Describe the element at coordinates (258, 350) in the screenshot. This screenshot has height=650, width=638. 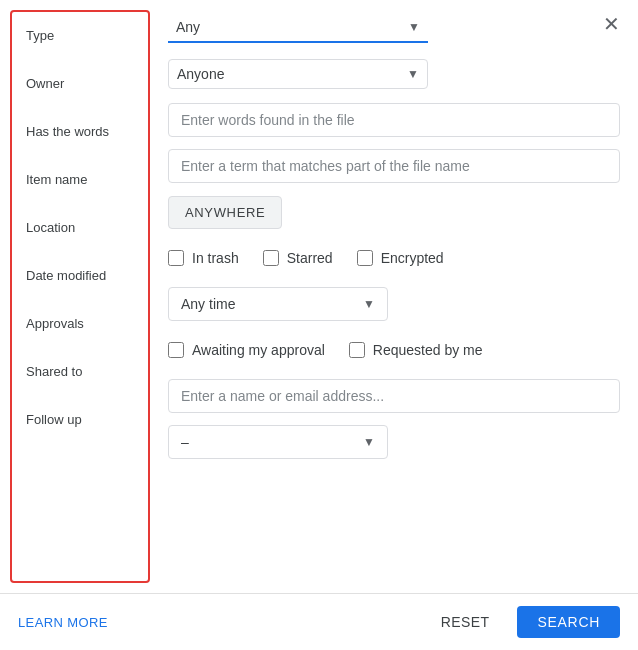
I see `awaiting-approval-label: Awaiting my approval` at that location.